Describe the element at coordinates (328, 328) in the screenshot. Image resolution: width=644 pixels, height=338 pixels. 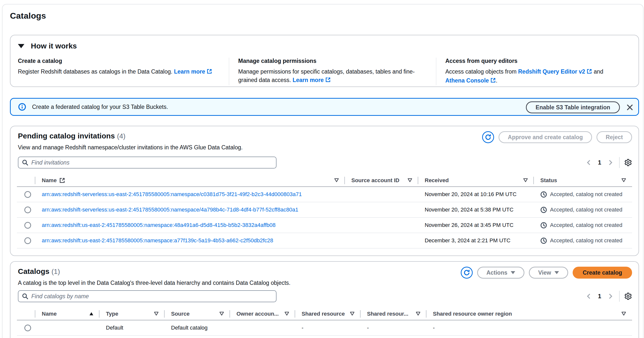
I see `shared-resource-cell: -` at that location.